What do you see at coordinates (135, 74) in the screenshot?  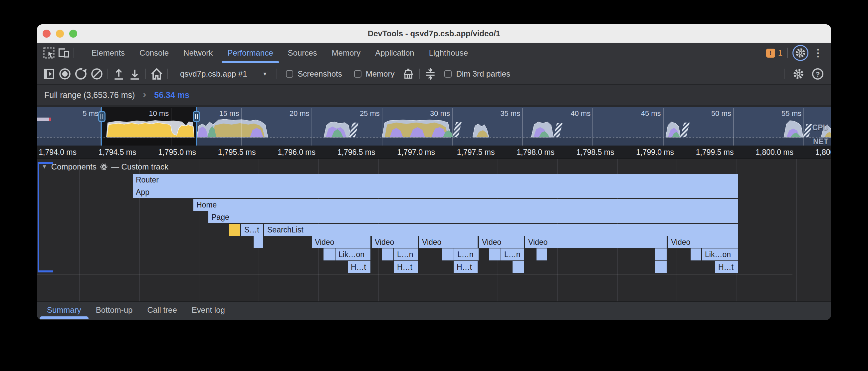 I see `download-profile-icon` at bounding box center [135, 74].